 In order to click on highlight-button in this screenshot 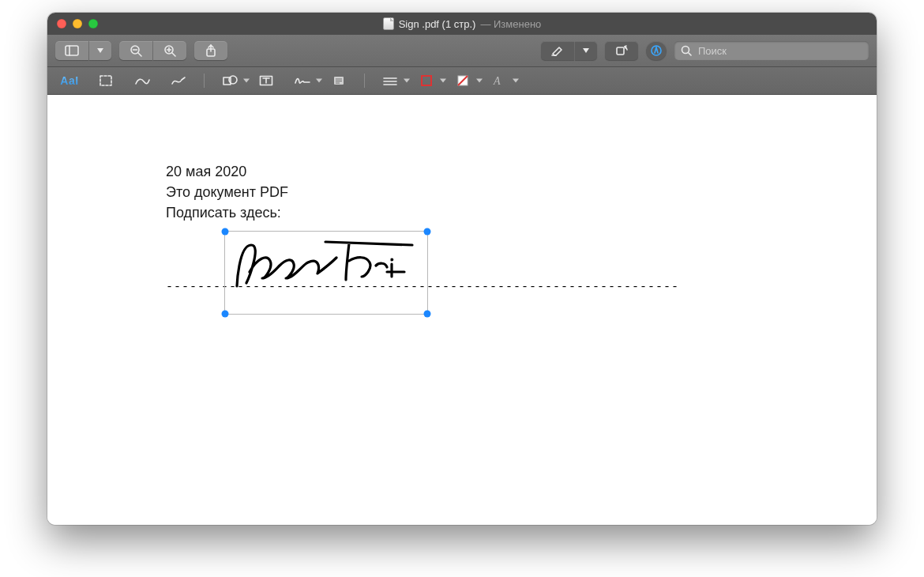, I will do `click(558, 51)`.